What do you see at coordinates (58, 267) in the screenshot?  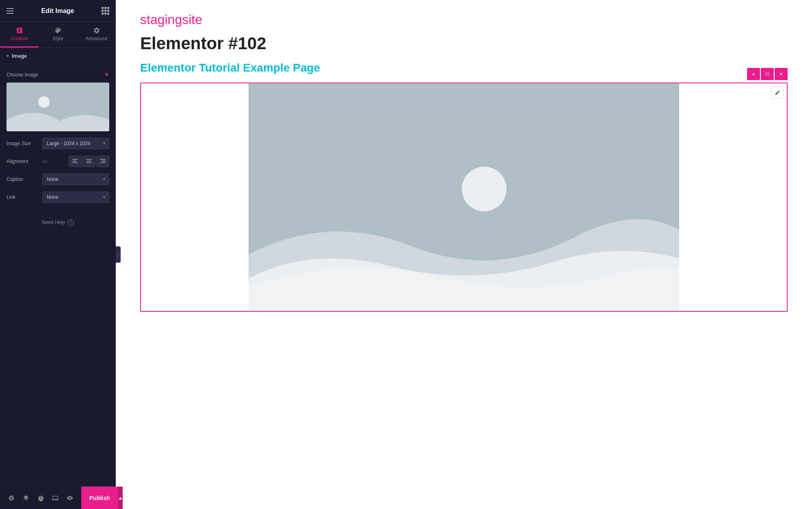 I see `panel-body: ▾ Image Choose Image ✦ Image Size` at bounding box center [58, 267].